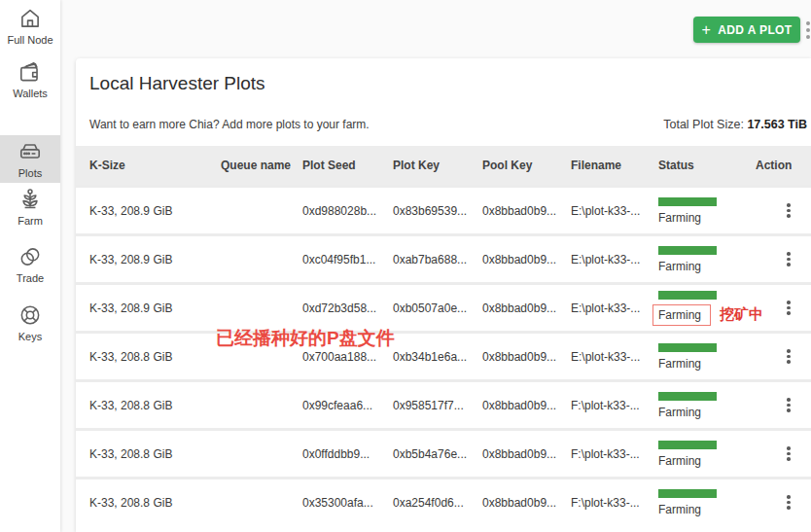 This screenshot has width=811, height=532. What do you see at coordinates (527, 165) in the screenshot?
I see `column-header-pool-key: Pool Key` at bounding box center [527, 165].